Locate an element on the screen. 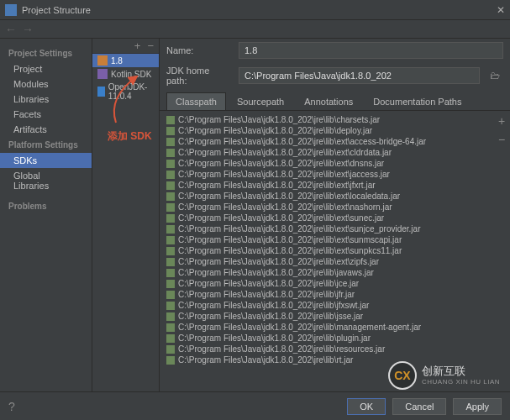 The width and height of the screenshot is (510, 420). tab-sourcepath: Sourcepath is located at coordinates (260, 101).